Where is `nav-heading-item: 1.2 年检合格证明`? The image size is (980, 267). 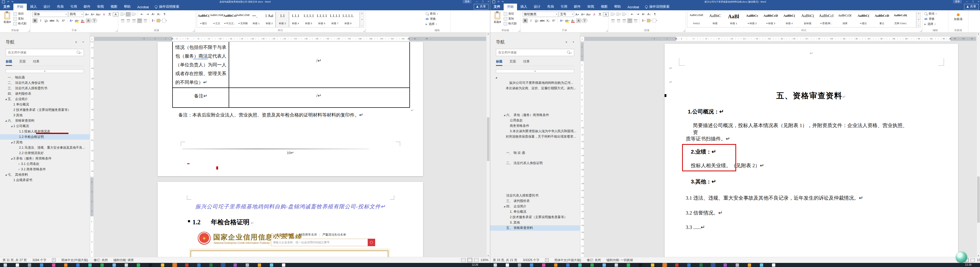 nav-heading-item: 1.2 年检合格证明 is located at coordinates (45, 137).